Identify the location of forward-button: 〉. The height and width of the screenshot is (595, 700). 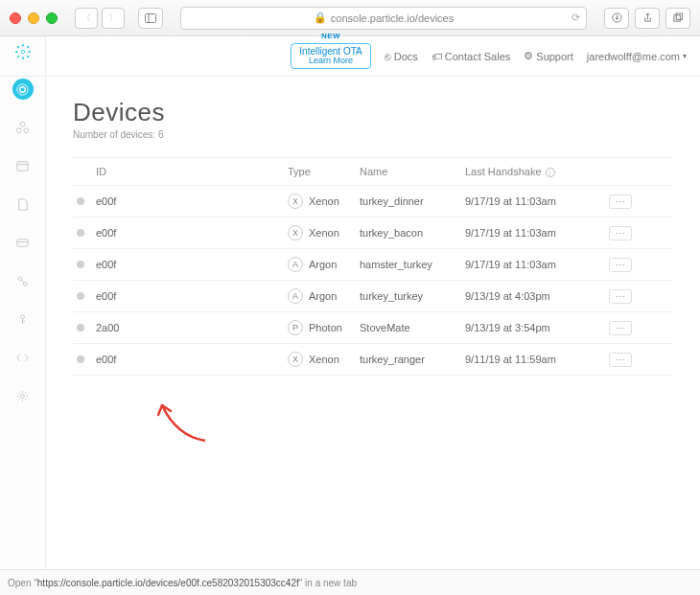
(113, 18).